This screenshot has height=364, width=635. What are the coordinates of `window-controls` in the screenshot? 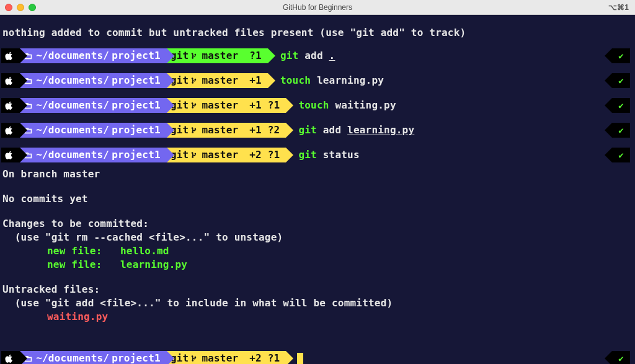 It's located at (20, 7).